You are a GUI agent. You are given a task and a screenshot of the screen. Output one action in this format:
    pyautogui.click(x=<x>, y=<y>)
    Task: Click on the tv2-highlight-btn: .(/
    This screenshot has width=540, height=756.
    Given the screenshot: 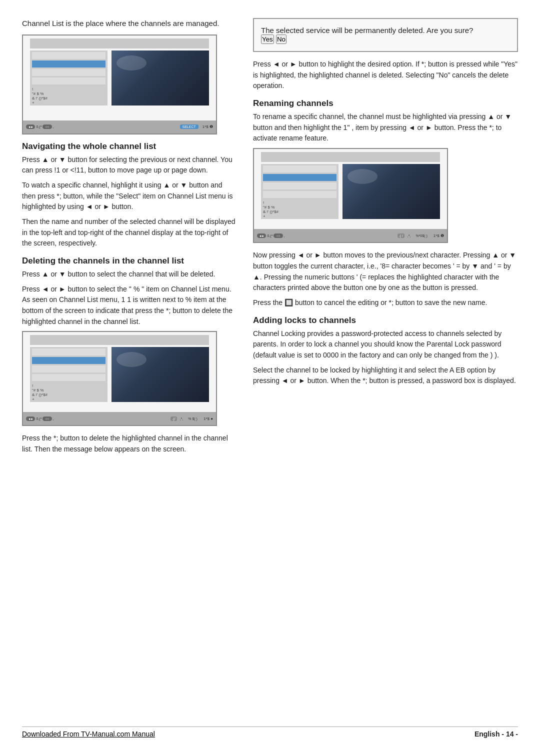 What is the action you would take?
    pyautogui.click(x=174, y=419)
    